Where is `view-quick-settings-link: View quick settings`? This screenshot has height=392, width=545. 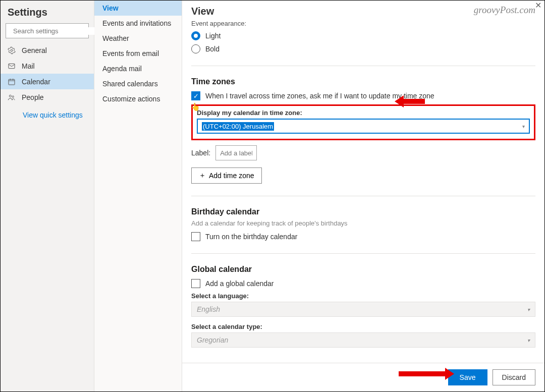
view-quick-settings-link: View quick settings is located at coordinates (47, 112).